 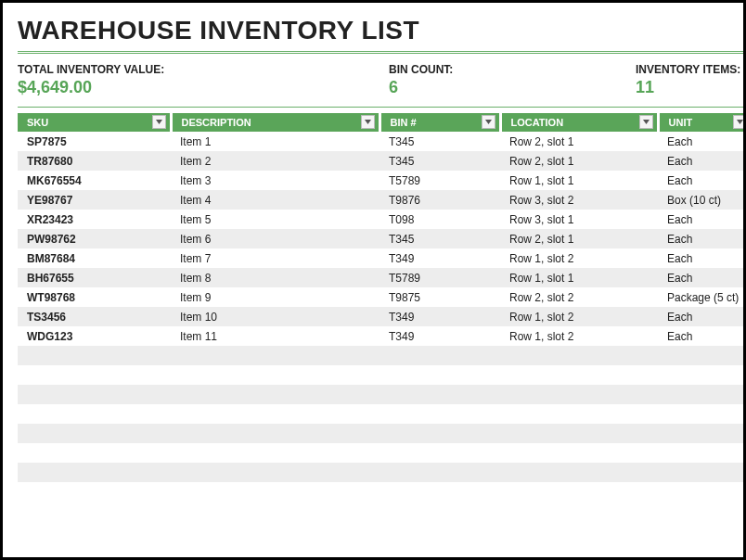 I want to click on cell-bin: T9876, so click(x=440, y=200).